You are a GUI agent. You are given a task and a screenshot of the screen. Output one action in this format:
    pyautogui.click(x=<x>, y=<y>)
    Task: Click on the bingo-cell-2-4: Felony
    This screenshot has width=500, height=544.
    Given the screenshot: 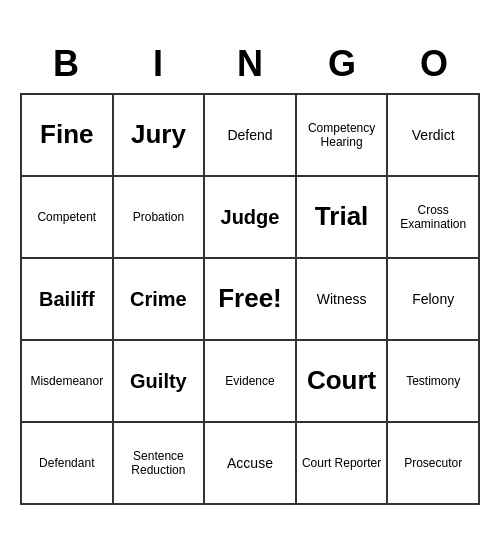 What is the action you would take?
    pyautogui.click(x=434, y=300)
    